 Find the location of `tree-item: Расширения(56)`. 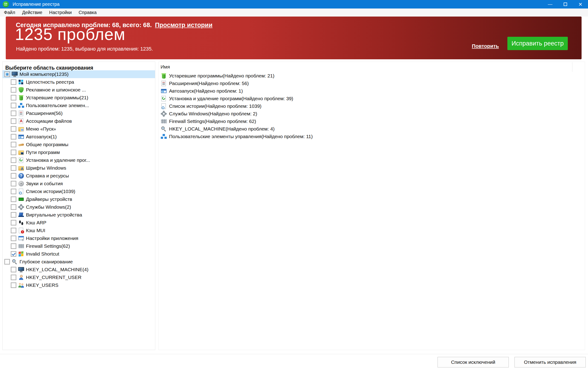

tree-item: Расширения(56) is located at coordinates (79, 113).